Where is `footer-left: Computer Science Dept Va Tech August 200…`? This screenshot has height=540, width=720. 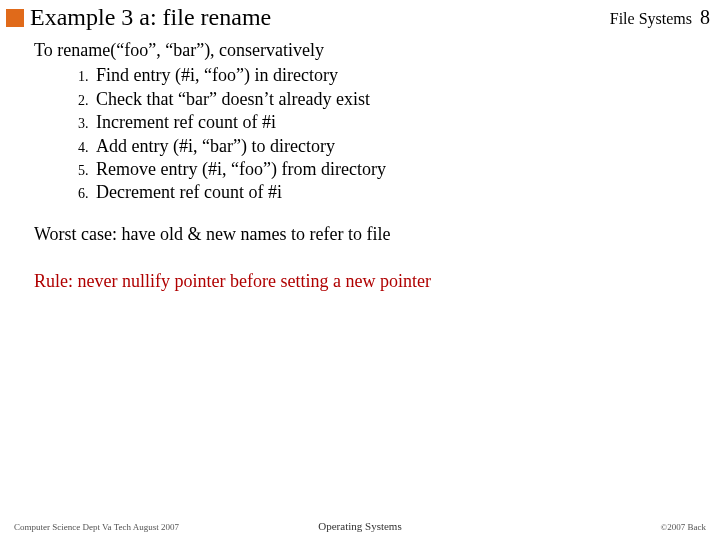
footer-left: Computer Science Dept Va Tech August 200… is located at coordinates (130, 527).